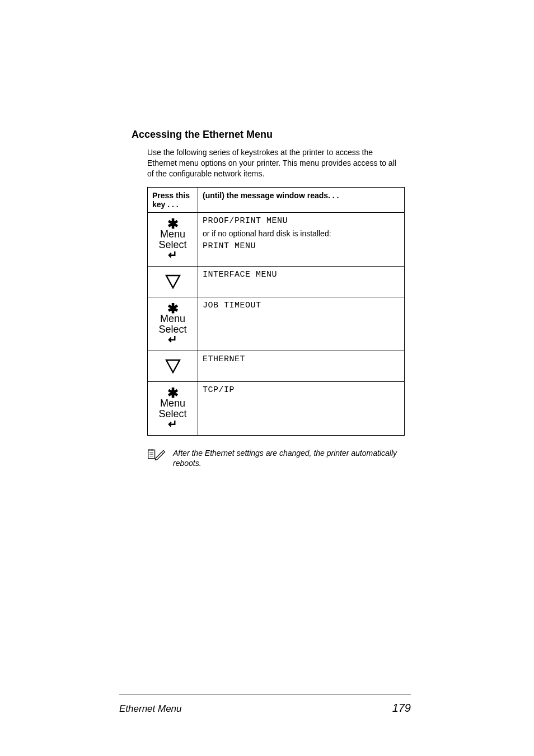 This screenshot has height=756, width=534. I want to click on table-row: ✱ Menu Select ↵ JOB TIMEOUT, so click(277, 324).